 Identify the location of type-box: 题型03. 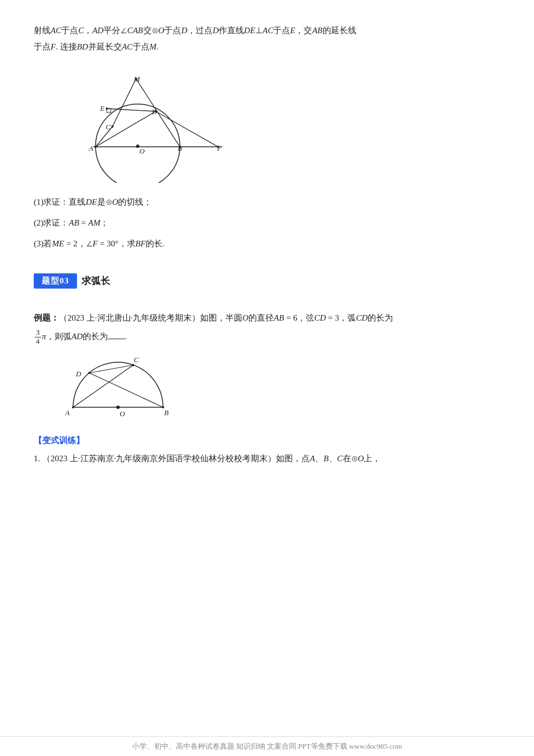
(55, 281).